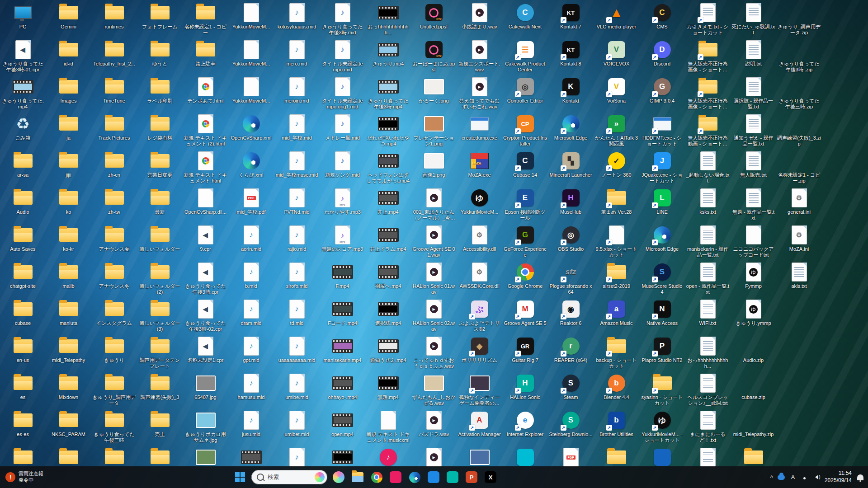 The image size is (868, 488). I want to click on desktop-icon: »↗かんたん！AITalk 3 関西風, so click(617, 131).